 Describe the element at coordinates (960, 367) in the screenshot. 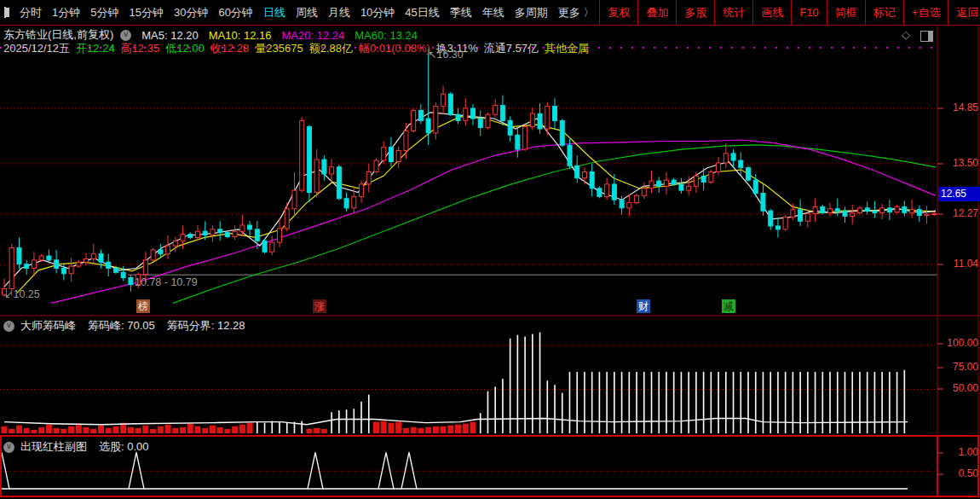

I see `axis-label: 75.00` at that location.